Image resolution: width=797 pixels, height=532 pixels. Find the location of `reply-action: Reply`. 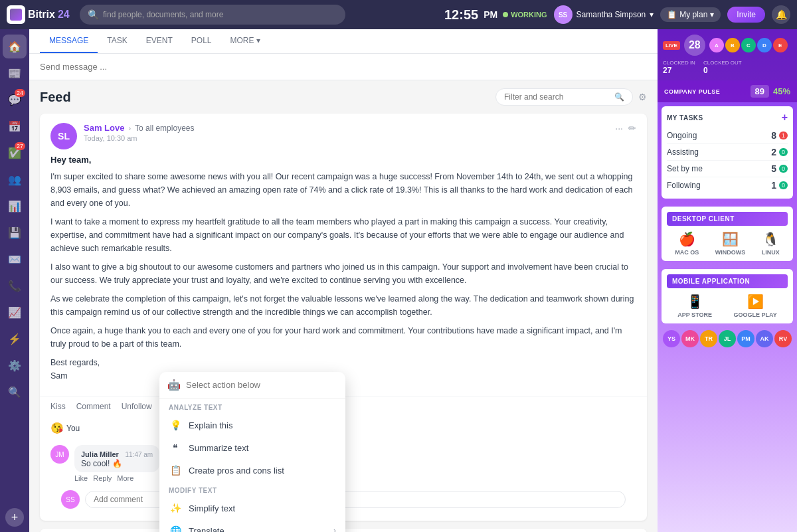

reply-action: Reply is located at coordinates (102, 478).